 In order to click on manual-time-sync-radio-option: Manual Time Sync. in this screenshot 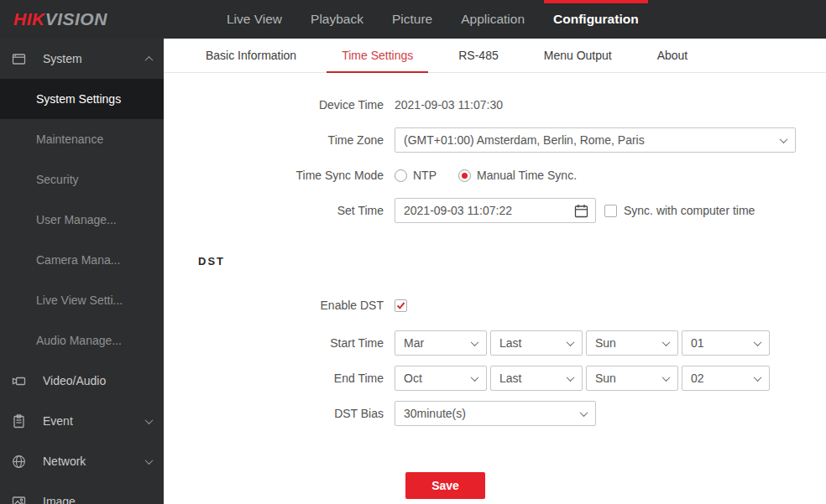, I will do `click(517, 175)`.